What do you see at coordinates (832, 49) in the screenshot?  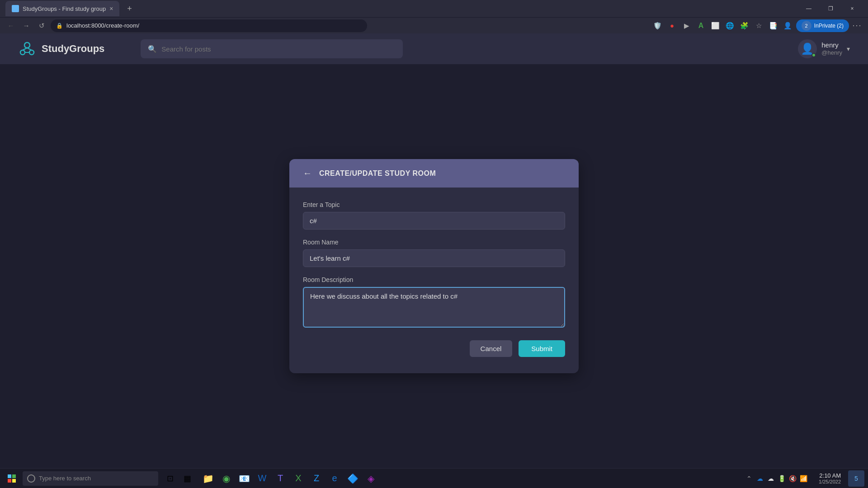 I see `user-info: henry @henry` at bounding box center [832, 49].